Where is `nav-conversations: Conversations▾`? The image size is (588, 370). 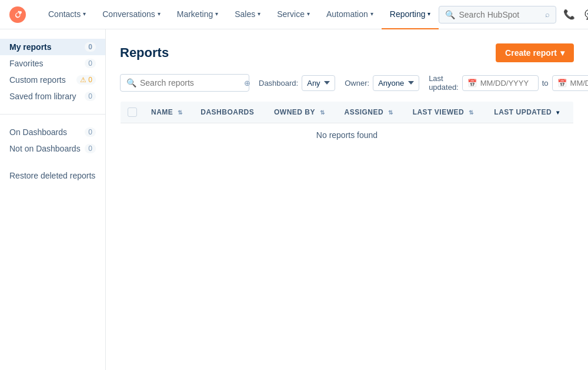
nav-conversations: Conversations▾ is located at coordinates (132, 15).